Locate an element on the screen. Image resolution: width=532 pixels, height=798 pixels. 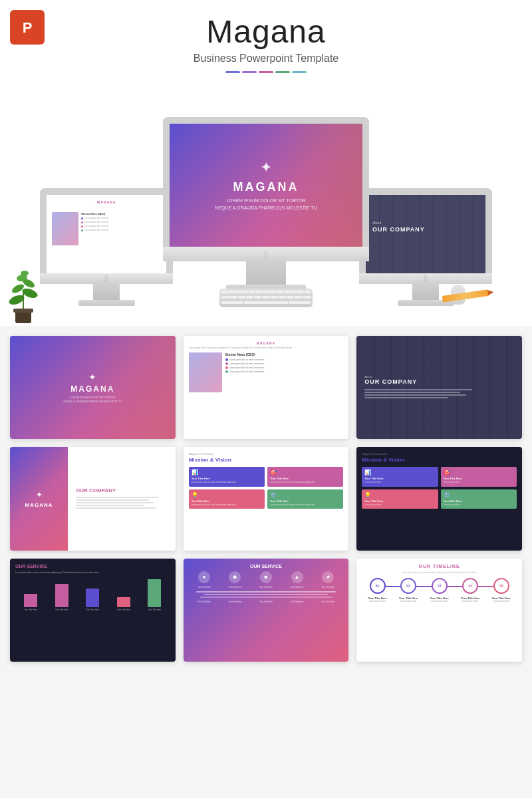
slide8-icon4: ▲ is located at coordinates (297, 577).